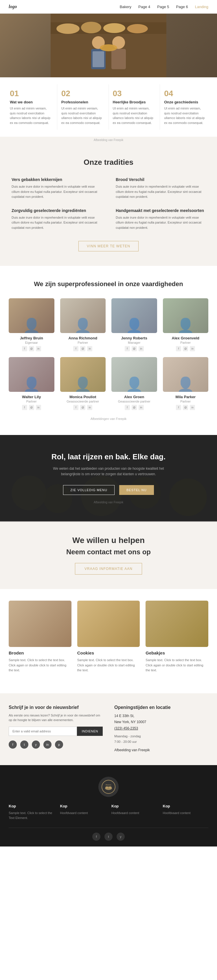 The width and height of the screenshot is (217, 980). What do you see at coordinates (137, 490) in the screenshot?
I see `order-now-button: BESTEL NU` at bounding box center [137, 490].